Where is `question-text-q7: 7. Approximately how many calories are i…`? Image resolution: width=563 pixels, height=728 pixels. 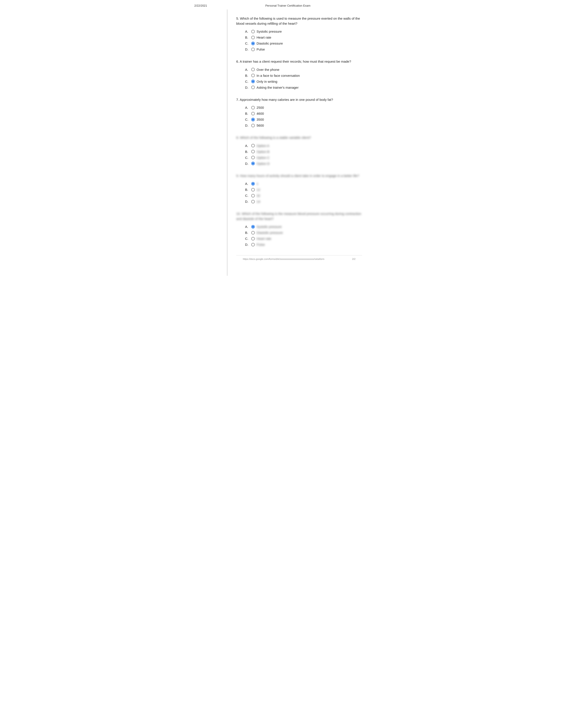 question-text-q7: 7. Approximately how many calories are i… is located at coordinates (299, 100).